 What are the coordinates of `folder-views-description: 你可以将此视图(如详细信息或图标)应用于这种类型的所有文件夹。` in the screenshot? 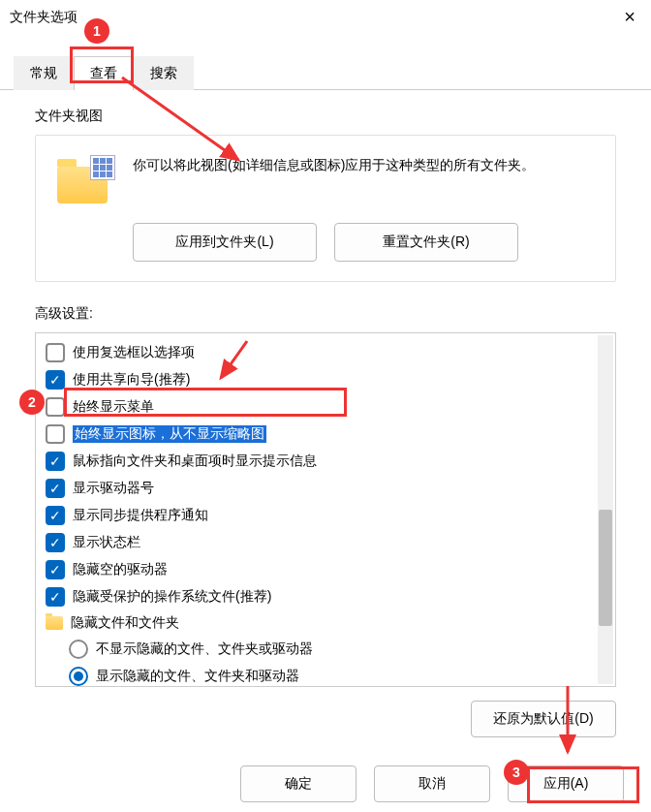 It's located at (333, 165).